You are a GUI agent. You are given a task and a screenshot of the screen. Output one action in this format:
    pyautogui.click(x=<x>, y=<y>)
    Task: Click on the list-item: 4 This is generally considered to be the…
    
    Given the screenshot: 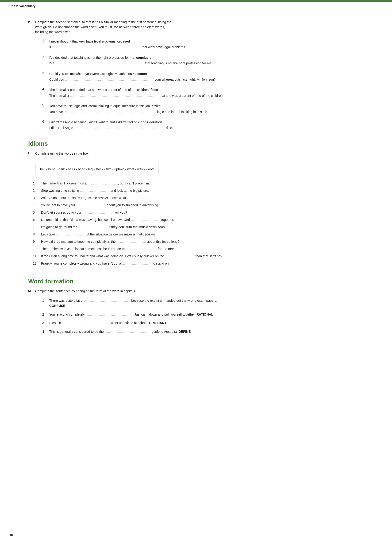 What is the action you would take?
    pyautogui.click(x=188, y=331)
    